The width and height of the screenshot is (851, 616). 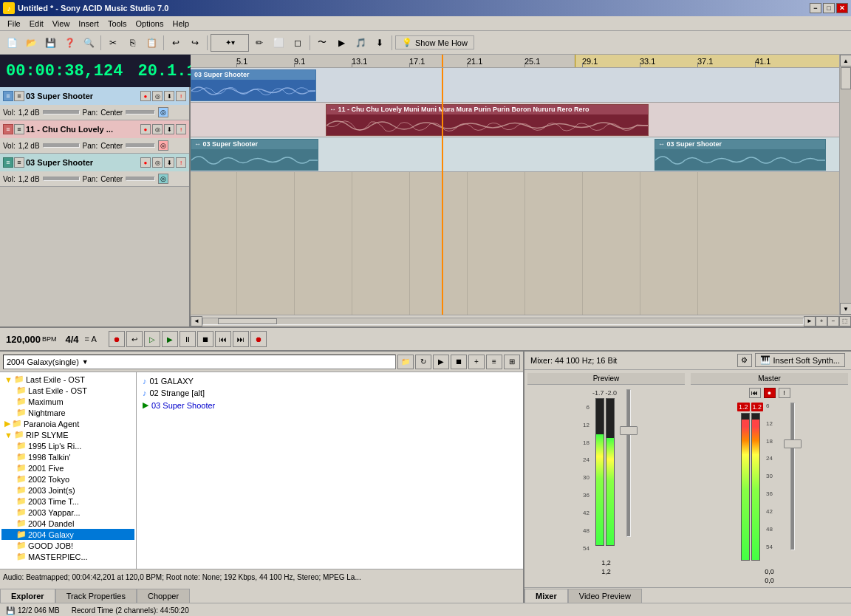 I want to click on track1-fx: !, so click(x=181, y=96).